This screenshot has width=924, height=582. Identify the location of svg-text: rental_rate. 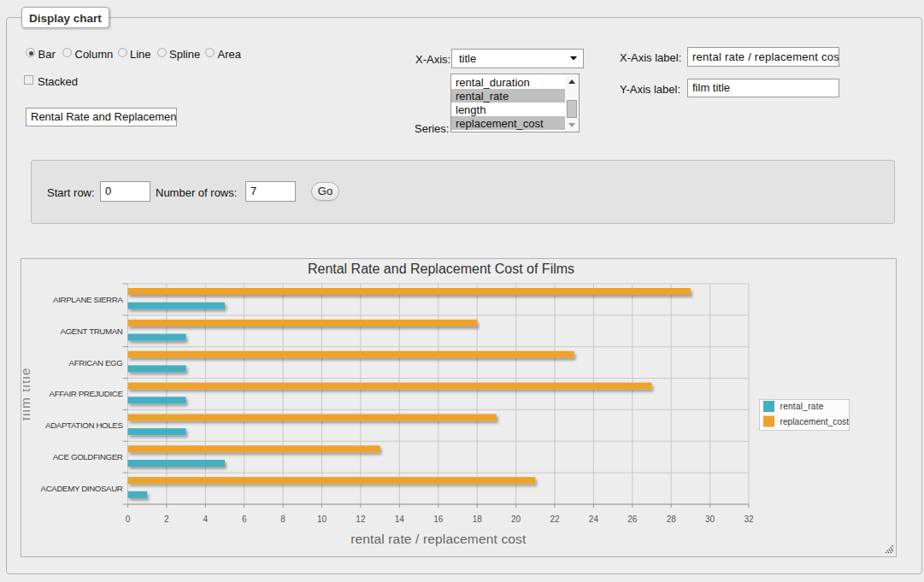
(802, 407).